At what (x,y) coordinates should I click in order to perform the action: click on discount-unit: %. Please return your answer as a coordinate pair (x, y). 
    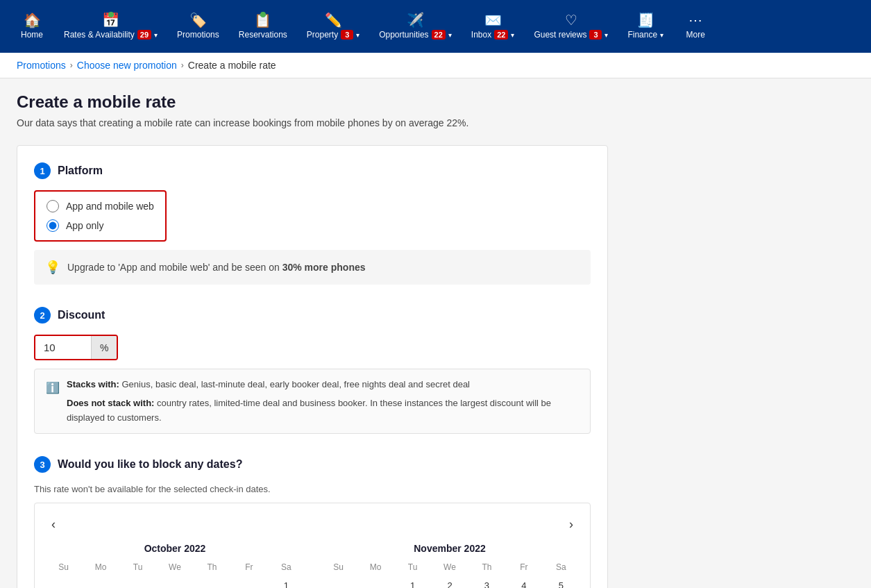
    Looking at the image, I should click on (104, 347).